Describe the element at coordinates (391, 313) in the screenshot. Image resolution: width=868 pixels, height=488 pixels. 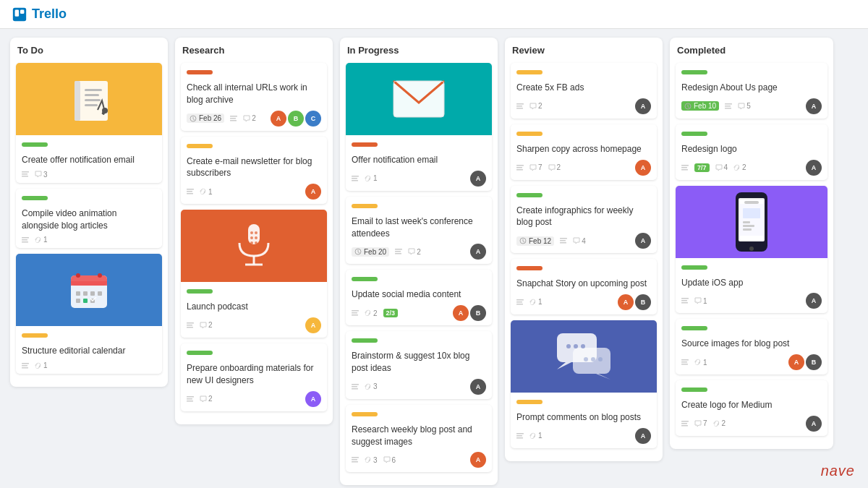
I see `card-progress: 2/3` at that location.